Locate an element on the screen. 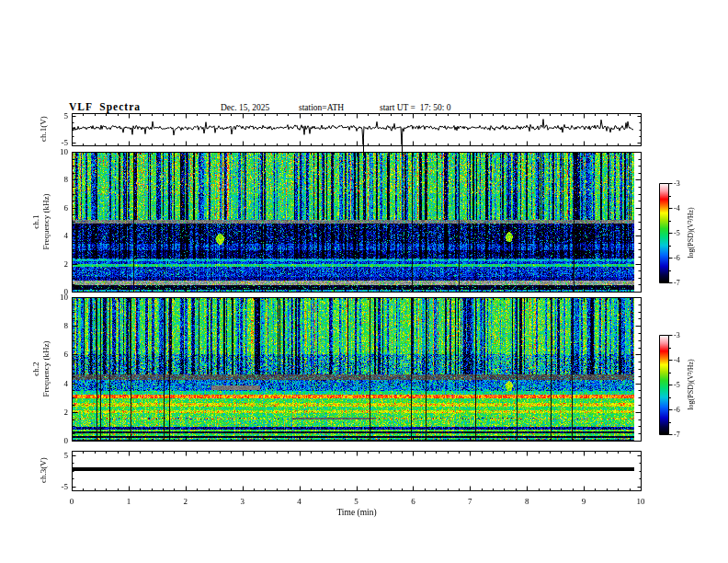 This screenshot has height=563, width=728. colorbar2-tick-label: -4 is located at coordinates (677, 361).